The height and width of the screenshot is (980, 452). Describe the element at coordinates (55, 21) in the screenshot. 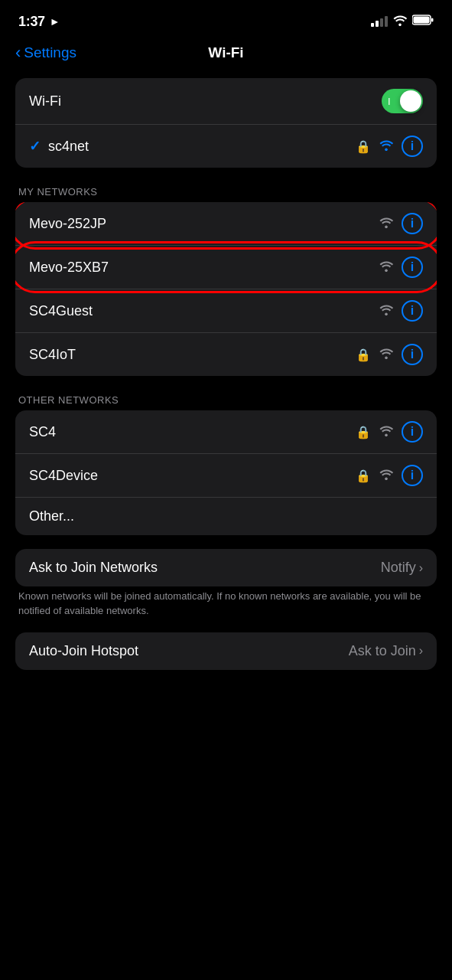

I see `location-icon: ►` at that location.